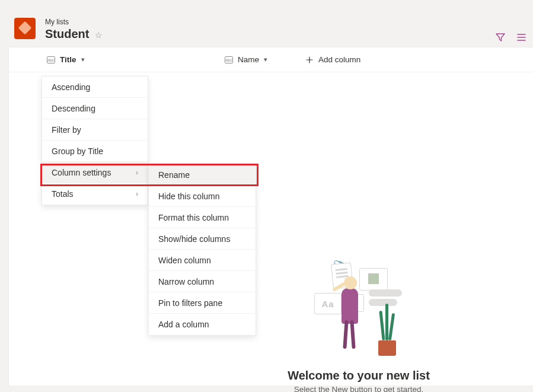 This screenshot has width=533, height=392. I want to click on favorite-star-icon: ☆, so click(98, 35).